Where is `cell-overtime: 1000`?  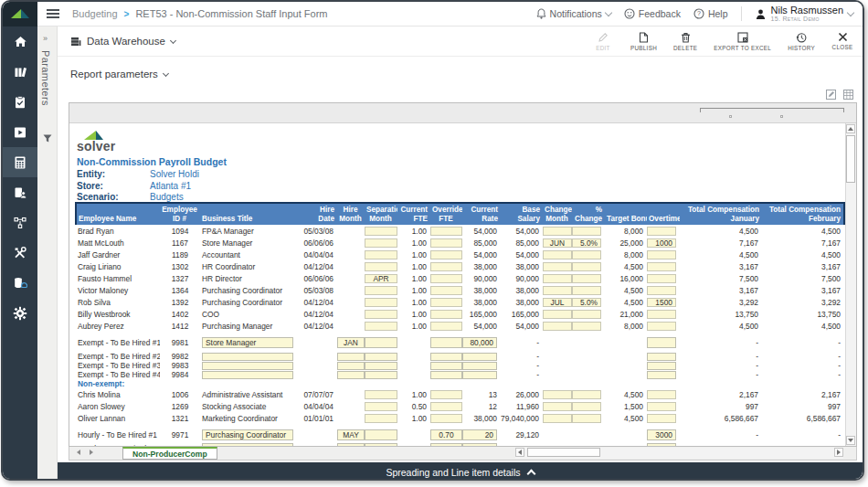 cell-overtime: 1000 is located at coordinates (663, 243).